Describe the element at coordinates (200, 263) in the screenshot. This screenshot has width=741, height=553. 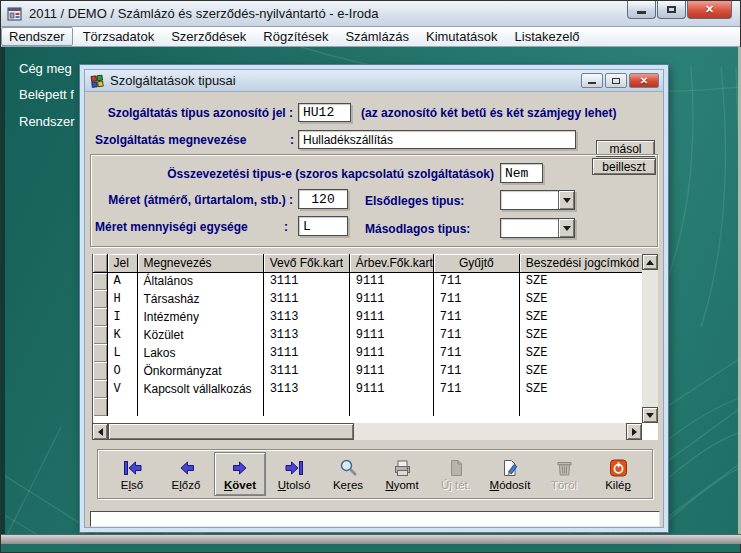
I see `column-header-megnevez-s: Megnevezés` at that location.